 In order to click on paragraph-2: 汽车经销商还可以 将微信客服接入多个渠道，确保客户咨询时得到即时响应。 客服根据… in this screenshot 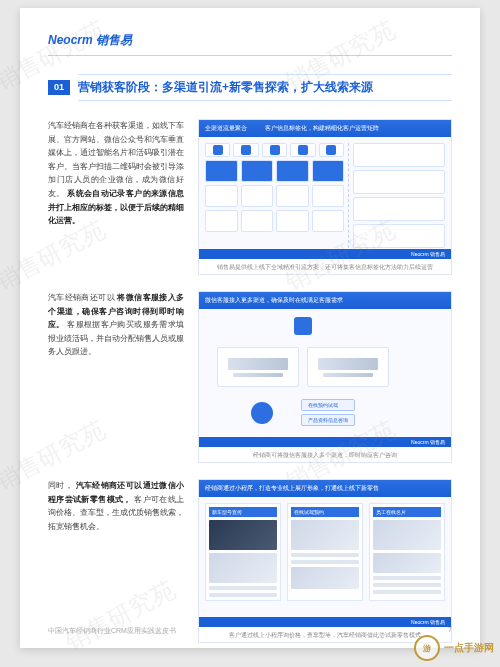, I will do `click(116, 325)`.